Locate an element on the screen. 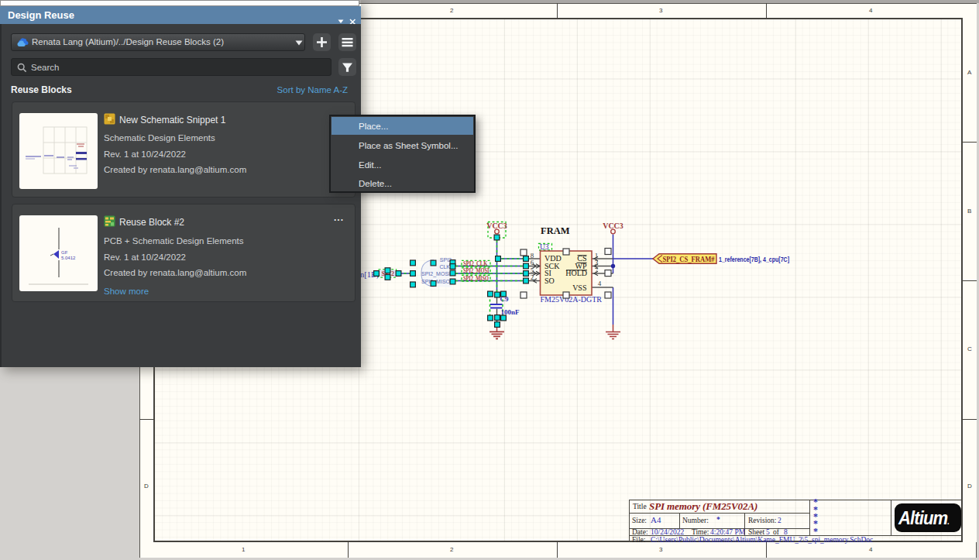  svg-text: SPI2_CLK is located at coordinates (476, 263).